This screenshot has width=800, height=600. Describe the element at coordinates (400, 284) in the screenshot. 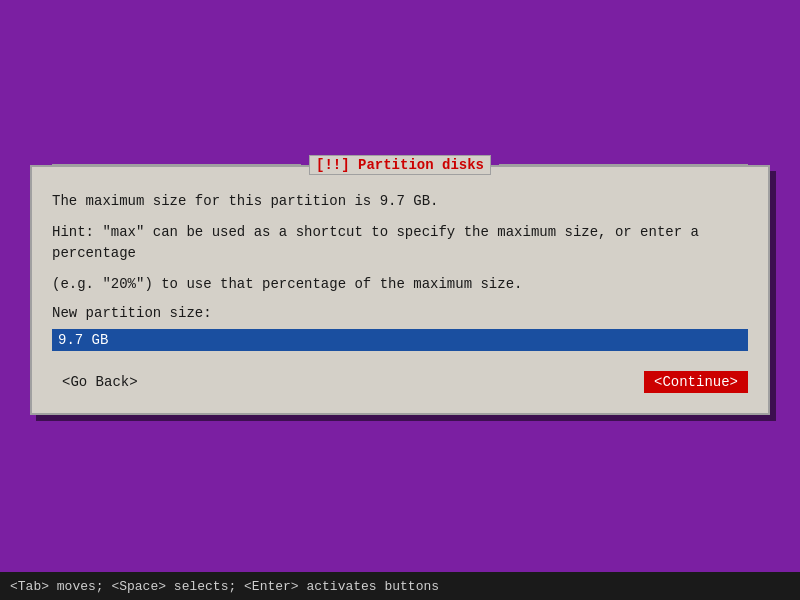

I see `dialog-line3: (e.g. "20%") to use that percentage of t…` at that location.